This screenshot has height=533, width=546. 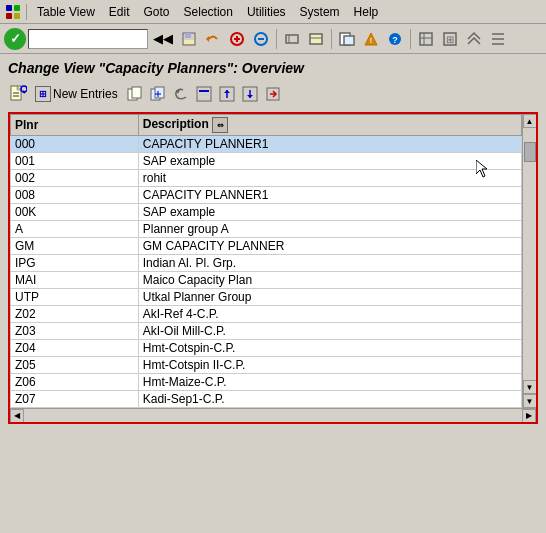 I want to click on scroll-thumb, so click(x=530, y=152).